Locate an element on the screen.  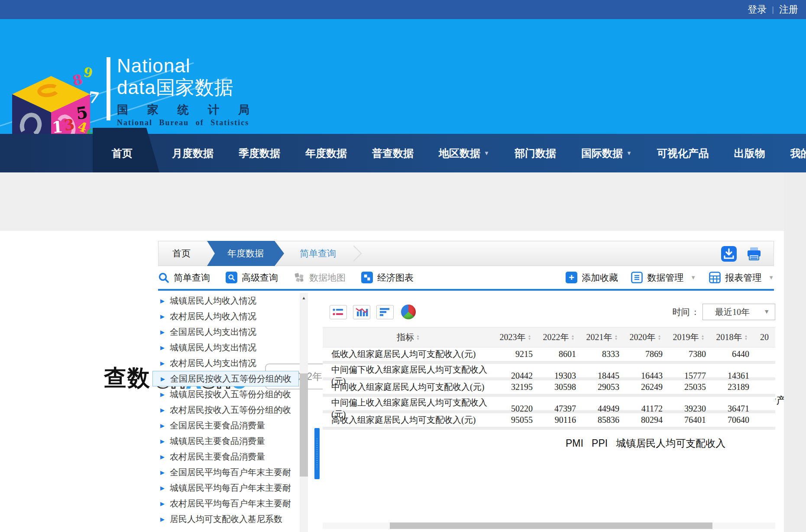
col-header-clipped: 20 is located at coordinates (764, 337).